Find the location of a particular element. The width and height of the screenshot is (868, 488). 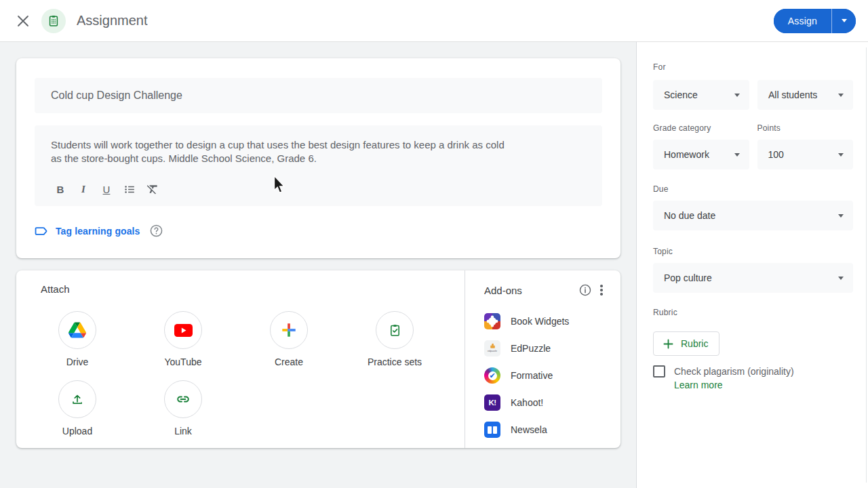

due-label: Due is located at coordinates (753, 189).